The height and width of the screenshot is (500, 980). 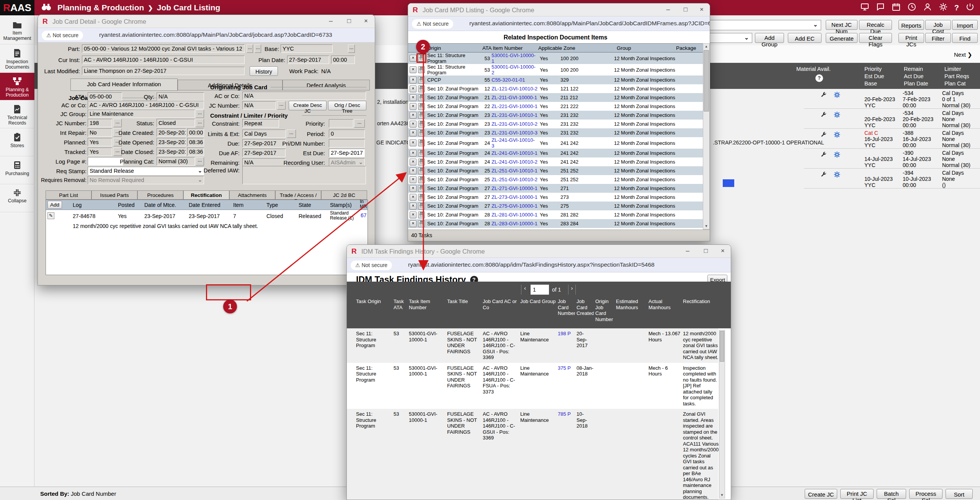 What do you see at coordinates (841, 25) in the screenshot?
I see `next-jc-num-button: Next JC Num` at bounding box center [841, 25].